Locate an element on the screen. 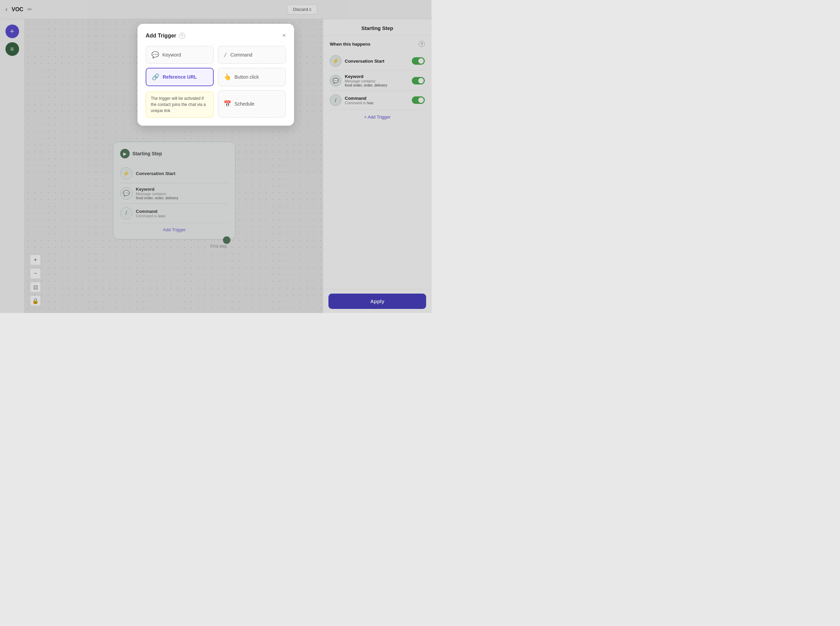 Image resolution: width=840 pixels, height=626 pixels. reference-url-option-label: Reference URL is located at coordinates (180, 77).